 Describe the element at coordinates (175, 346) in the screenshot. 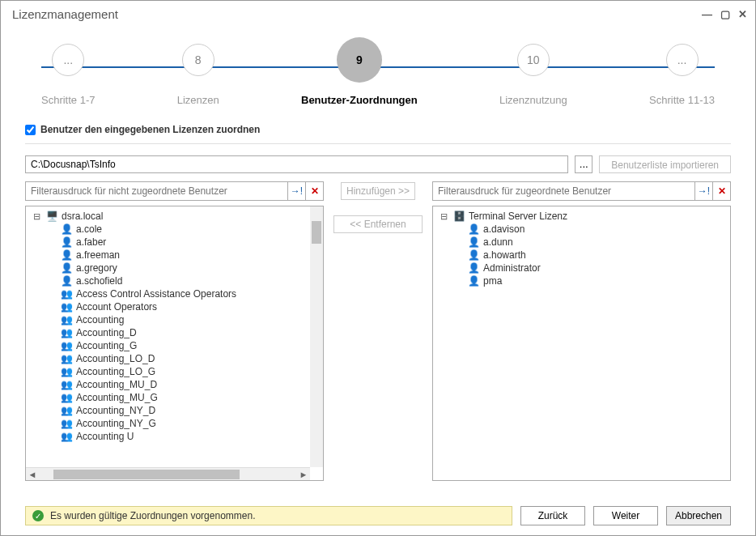

I see `tree-item: 👥Accounting_G` at that location.